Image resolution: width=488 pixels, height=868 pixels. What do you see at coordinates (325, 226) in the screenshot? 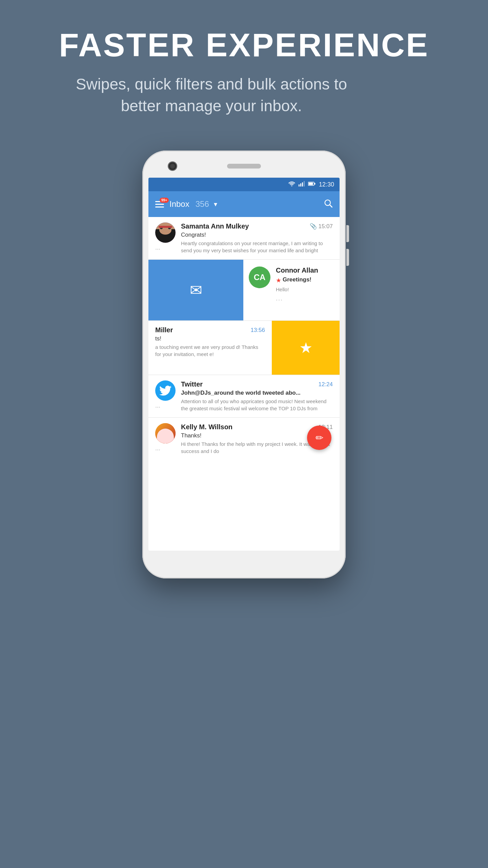
I see `email-time-samanta: 15:07` at bounding box center [325, 226].